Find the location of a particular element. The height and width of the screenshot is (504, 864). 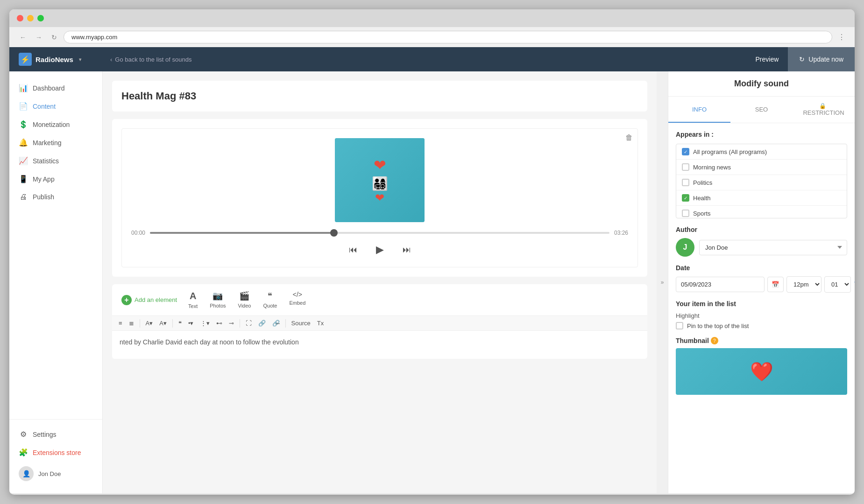

sound-title-card: Health Mag #83 is located at coordinates (380, 96).